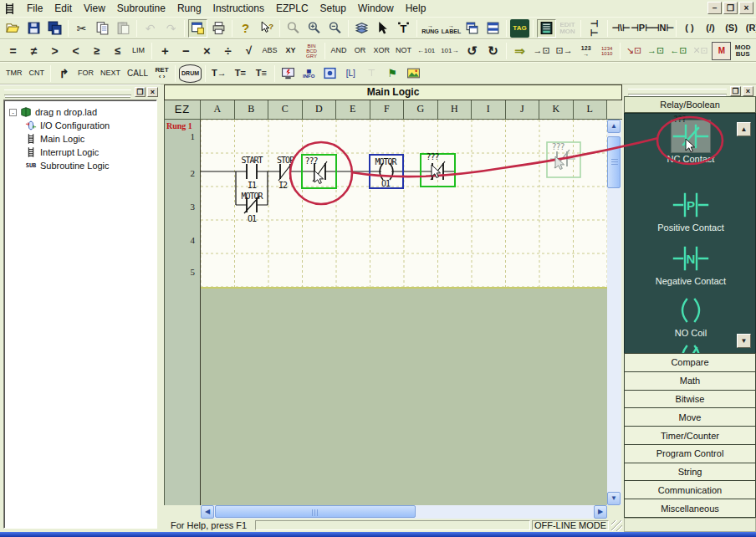 The height and width of the screenshot is (537, 756). I want to click on cut-button: ✂, so click(82, 28).